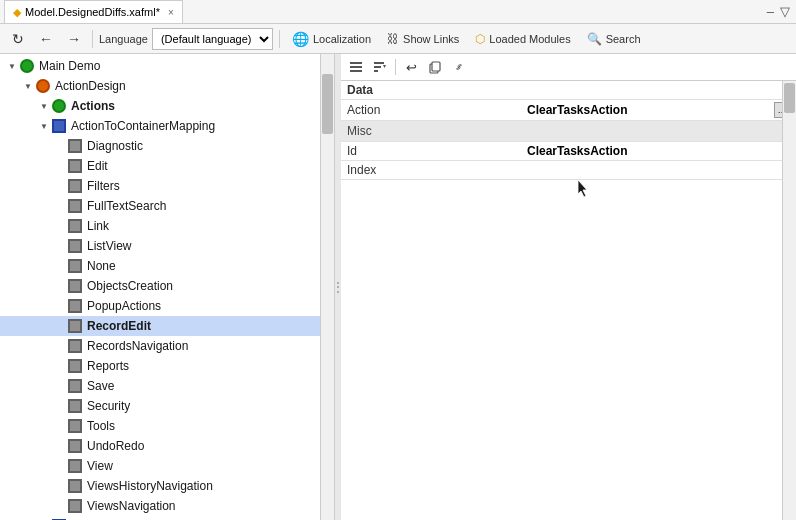  Describe the element at coordinates (167, 346) in the screenshot. I see `tree-item: RecordsNavigation` at that location.